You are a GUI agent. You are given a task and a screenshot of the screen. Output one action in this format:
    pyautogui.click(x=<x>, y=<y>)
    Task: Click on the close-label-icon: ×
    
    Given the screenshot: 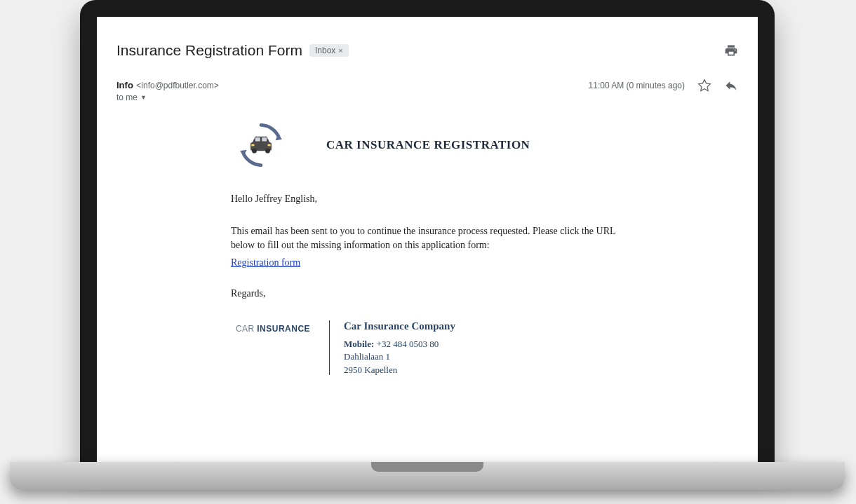 What is the action you would take?
    pyautogui.click(x=340, y=50)
    